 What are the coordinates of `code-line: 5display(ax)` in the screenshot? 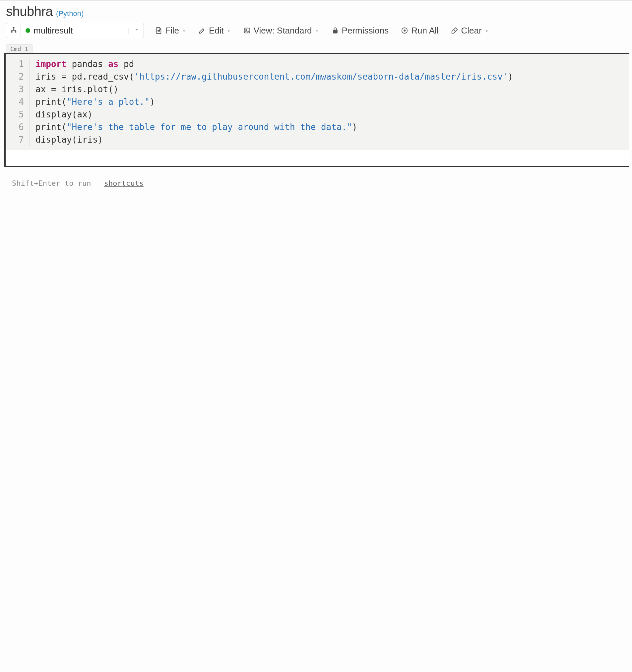 It's located at (318, 114).